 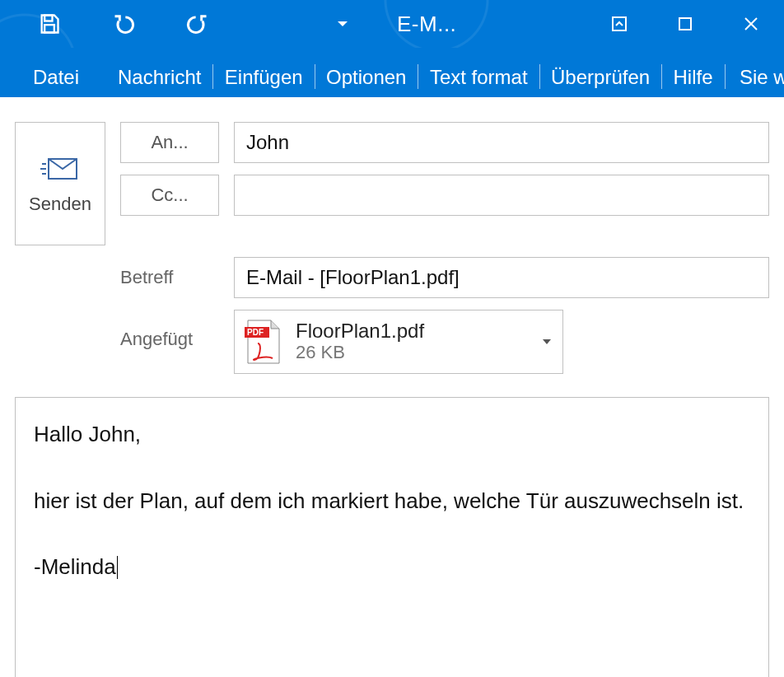 What do you see at coordinates (360, 331) in the screenshot?
I see `attachment-name: FloorPlan1.pdf` at bounding box center [360, 331].